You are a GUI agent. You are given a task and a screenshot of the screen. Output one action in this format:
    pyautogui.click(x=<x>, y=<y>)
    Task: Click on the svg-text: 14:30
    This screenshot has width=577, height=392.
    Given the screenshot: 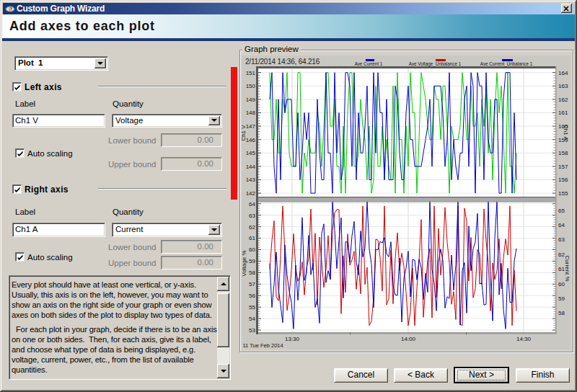 What is the action you would take?
    pyautogui.click(x=524, y=339)
    